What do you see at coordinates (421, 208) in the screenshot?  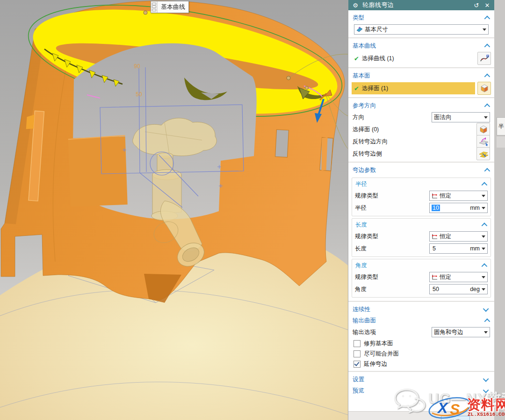 I see `radius-value-row: 半径 10 mm` at bounding box center [421, 208].